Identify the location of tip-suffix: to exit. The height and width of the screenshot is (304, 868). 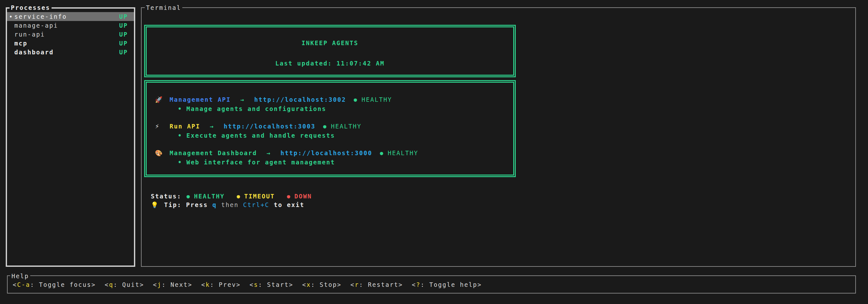
(289, 205).